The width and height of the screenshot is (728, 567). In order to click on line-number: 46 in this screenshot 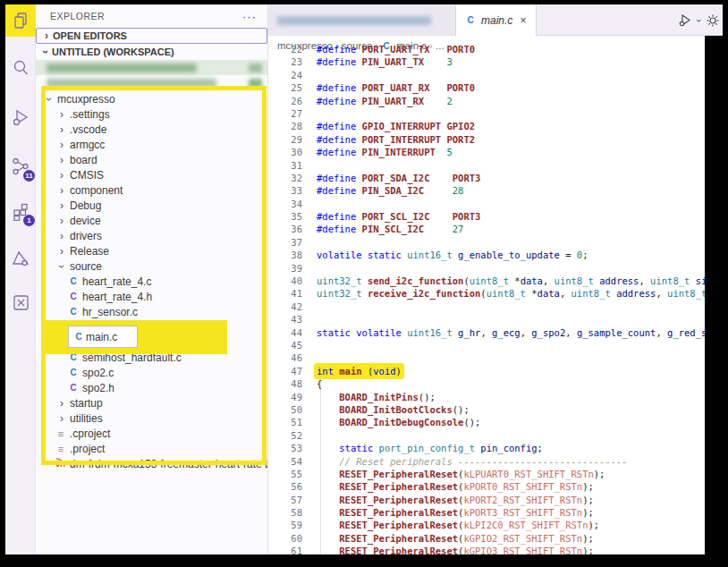, I will do `click(287, 358)`.